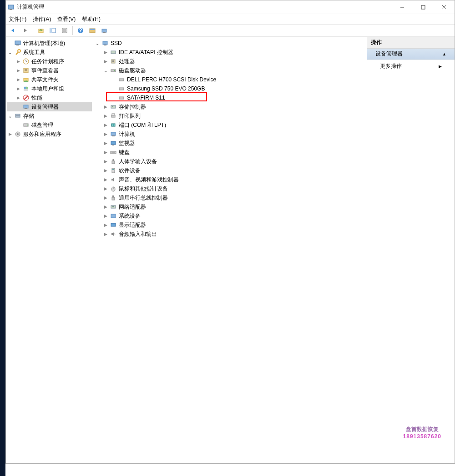 The height and width of the screenshot is (476, 455). What do you see at coordinates (230, 116) in the screenshot?
I see `dev-print-queues: ▶打印队列` at bounding box center [230, 116].